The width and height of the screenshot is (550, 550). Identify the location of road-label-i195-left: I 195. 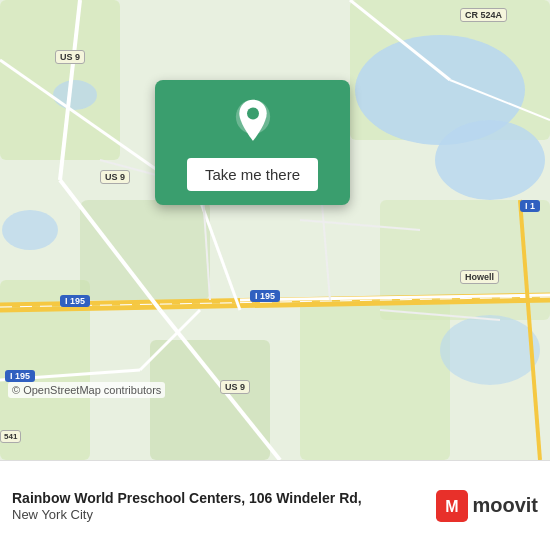
(75, 301).